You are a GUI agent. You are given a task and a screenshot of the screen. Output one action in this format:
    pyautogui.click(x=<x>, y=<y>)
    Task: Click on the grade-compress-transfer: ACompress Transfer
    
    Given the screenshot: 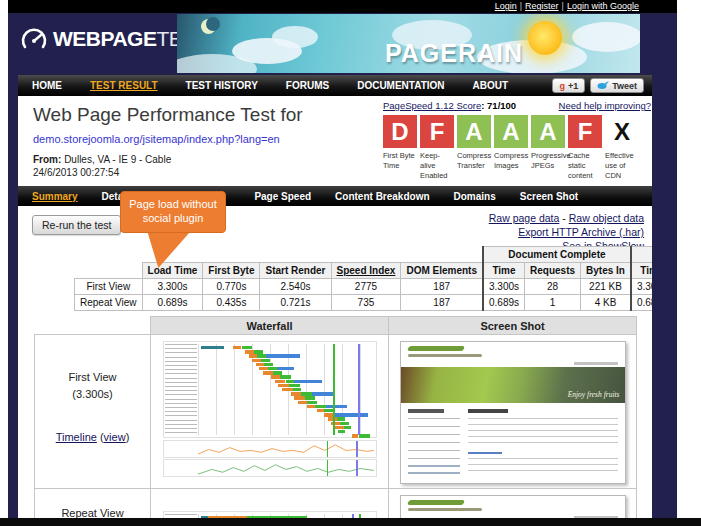 What is the action you would take?
    pyautogui.click(x=474, y=148)
    